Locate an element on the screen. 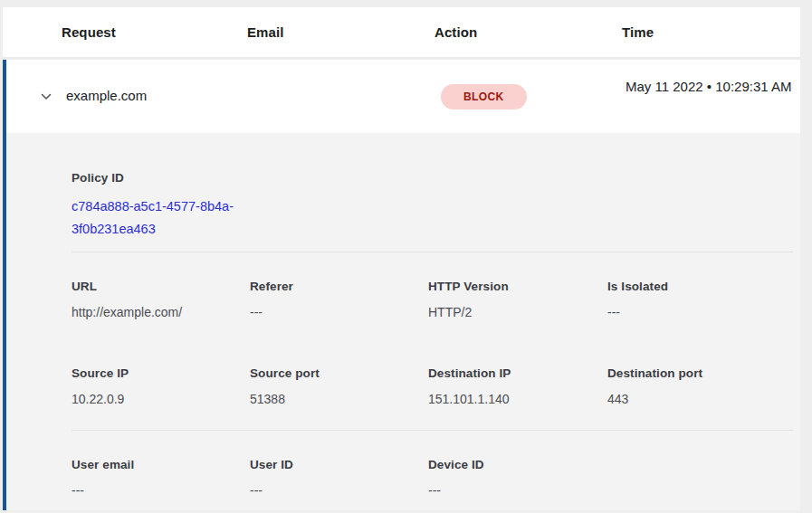 The width and height of the screenshot is (812, 513). policy-id-link: c784a888-a5c1-4577-8b4a-3f0b231ea463 is located at coordinates (160, 218).